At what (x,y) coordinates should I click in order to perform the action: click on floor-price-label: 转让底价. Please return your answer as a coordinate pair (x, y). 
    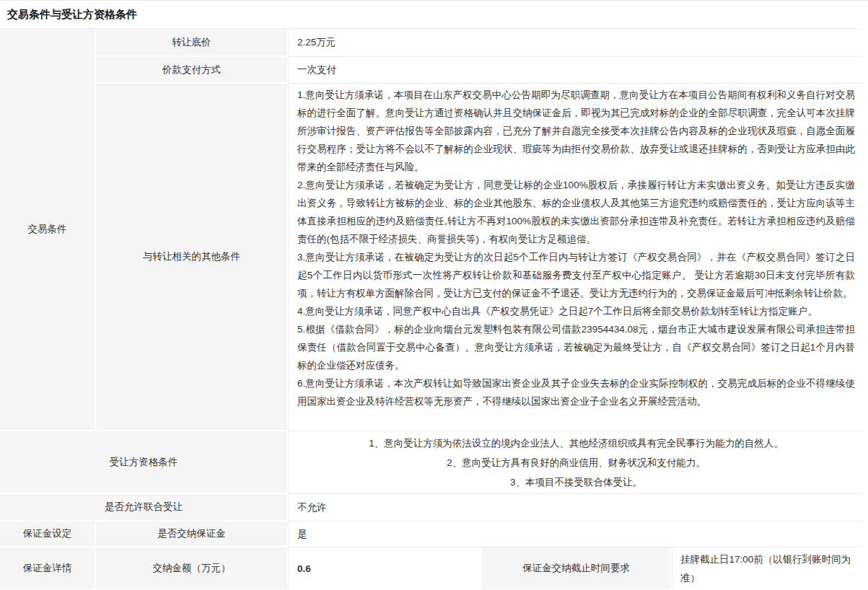
    Looking at the image, I should click on (192, 43).